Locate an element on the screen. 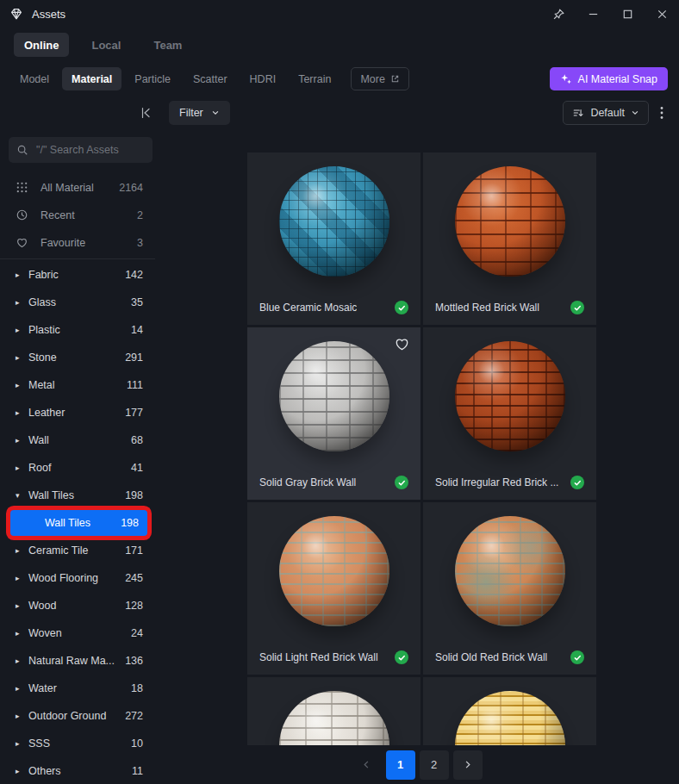  tab-local: Local is located at coordinates (106, 45).